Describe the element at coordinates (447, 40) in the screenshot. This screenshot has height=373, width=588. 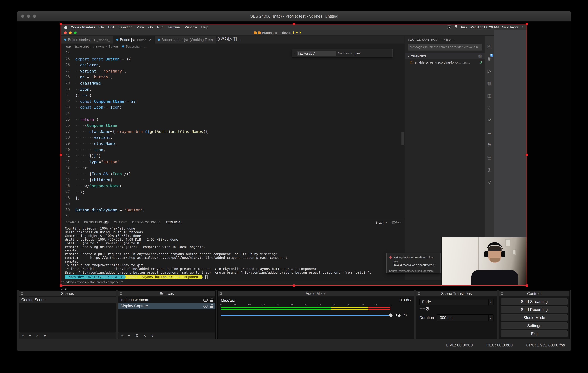
I see `scm-header-icon: ◈` at that location.